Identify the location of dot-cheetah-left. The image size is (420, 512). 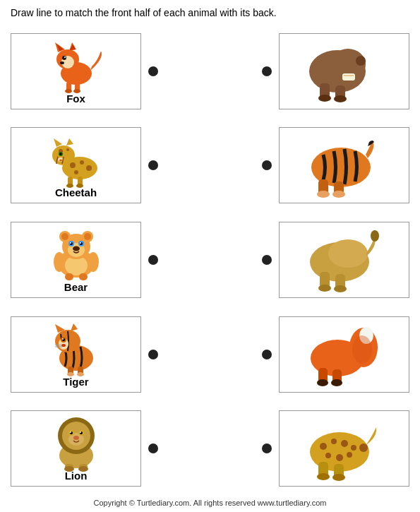
(153, 165).